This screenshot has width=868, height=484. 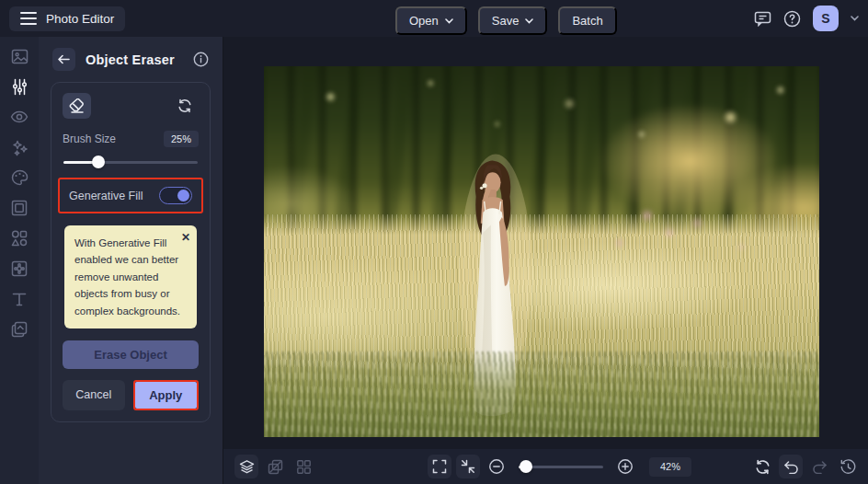 I want to click on fullscreen-button, so click(x=440, y=467).